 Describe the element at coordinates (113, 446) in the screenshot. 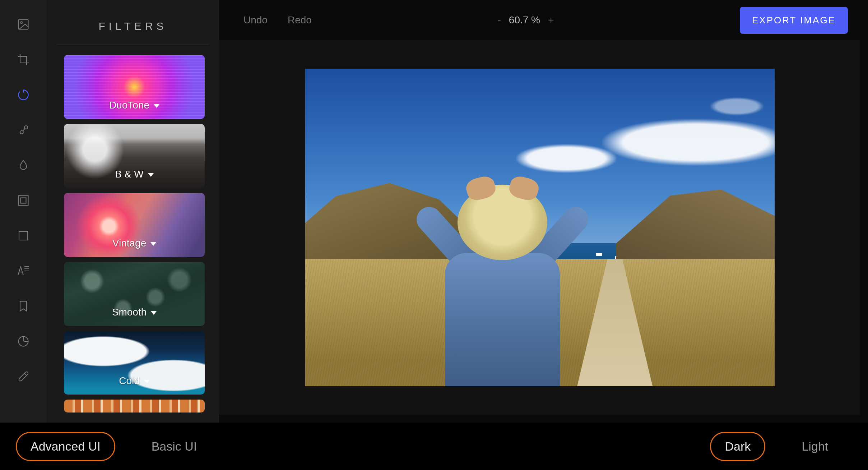

I see `ui-mode-group: Advanced UI Basic UI` at that location.